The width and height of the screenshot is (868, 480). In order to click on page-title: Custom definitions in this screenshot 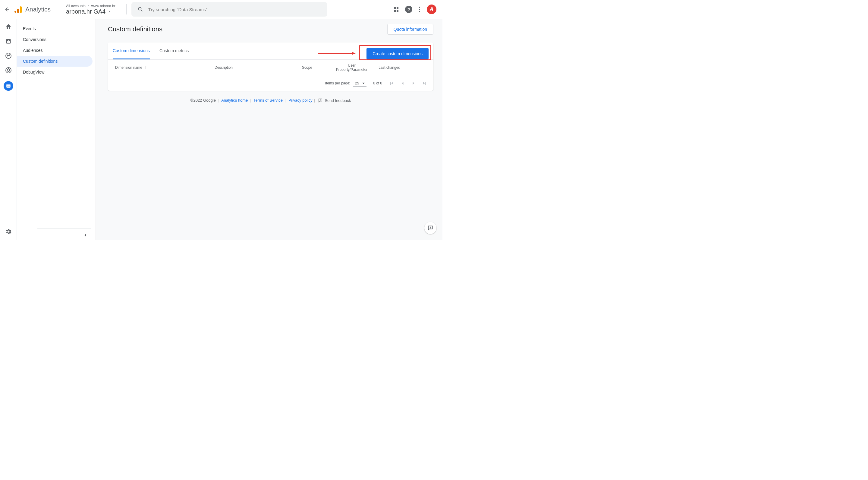, I will do `click(135, 29)`.